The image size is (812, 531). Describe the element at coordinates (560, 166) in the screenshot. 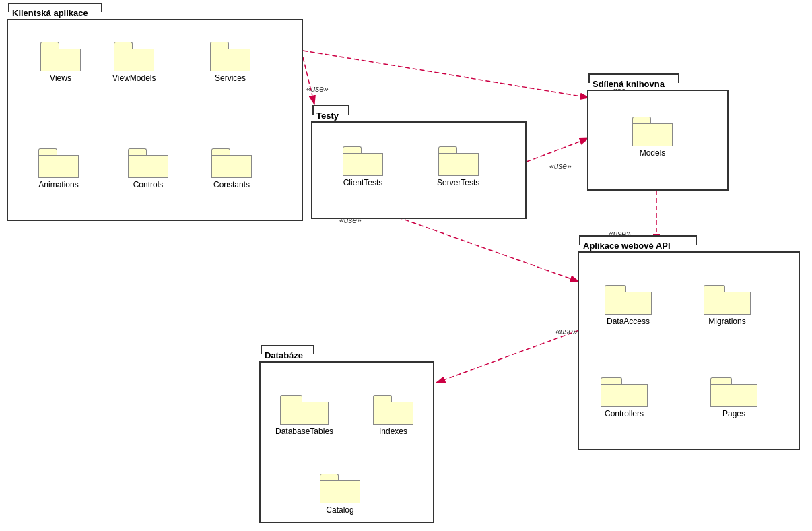

I see `use-label-testy-sdilena: «use»` at that location.